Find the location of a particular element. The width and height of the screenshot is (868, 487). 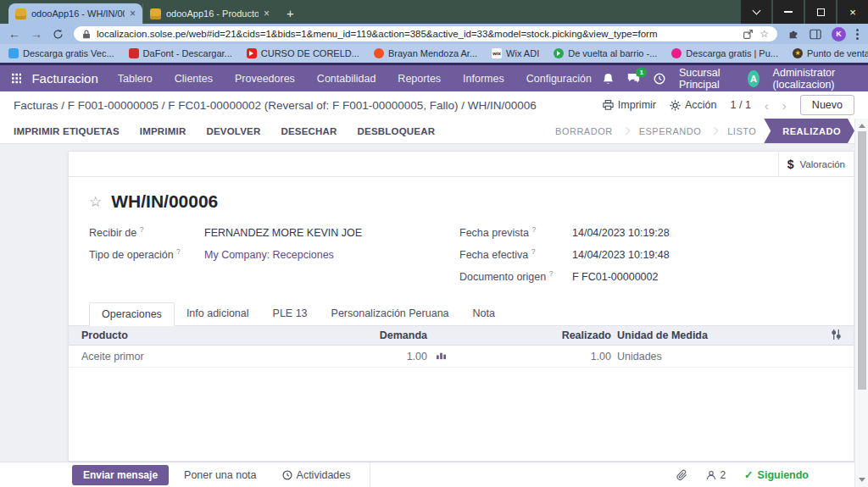

restore-button is located at coordinates (821, 12).